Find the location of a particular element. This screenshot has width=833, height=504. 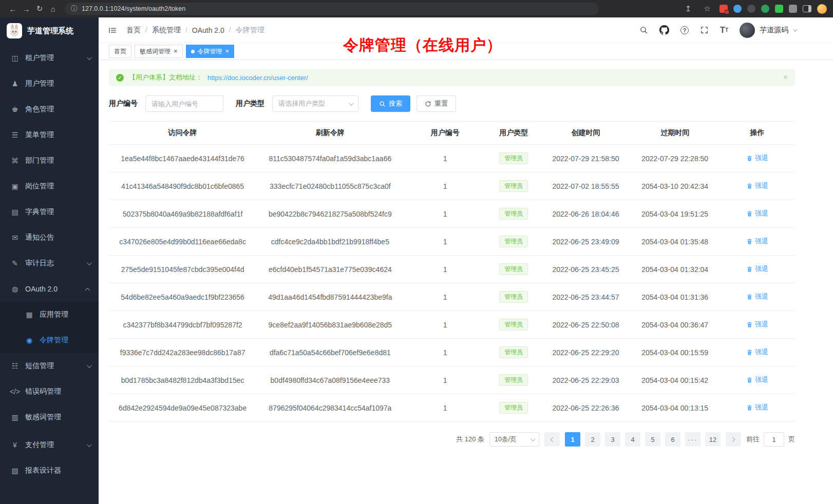

app-logo-row: 芋道管理系统 is located at coordinates (49, 31).